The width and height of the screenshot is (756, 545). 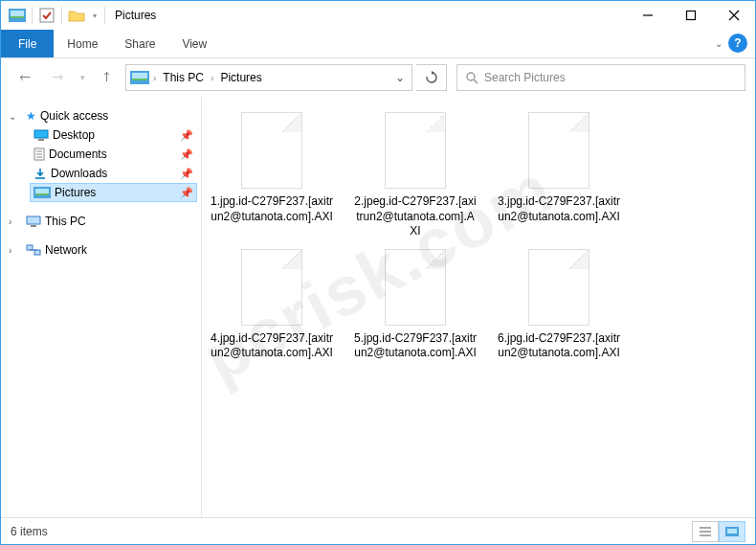 I want to click on sidebar-item-label: Downloads, so click(x=78, y=173).